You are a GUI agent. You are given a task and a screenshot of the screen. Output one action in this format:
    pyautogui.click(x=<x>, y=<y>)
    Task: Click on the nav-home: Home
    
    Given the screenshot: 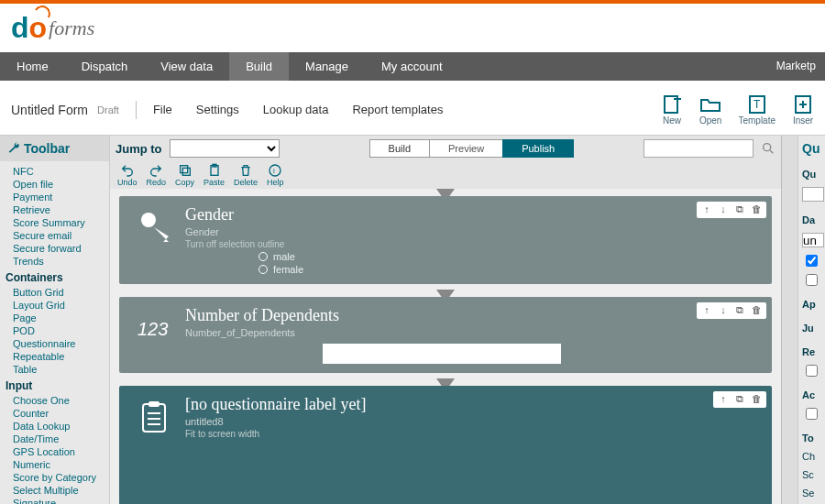 What is the action you would take?
    pyautogui.click(x=33, y=66)
    